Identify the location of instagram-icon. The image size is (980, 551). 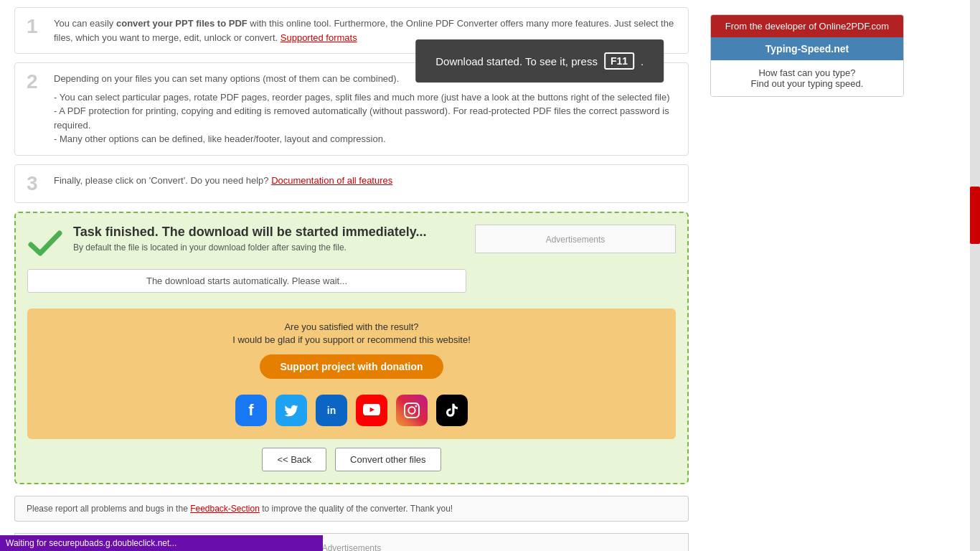
(412, 410).